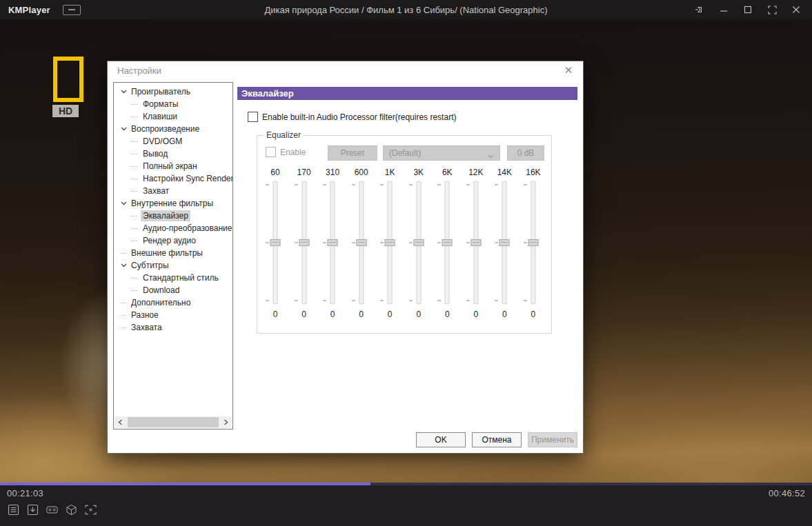 The image size is (812, 526). What do you see at coordinates (155, 154) in the screenshot?
I see `tree-item-label: Вывод` at bounding box center [155, 154].